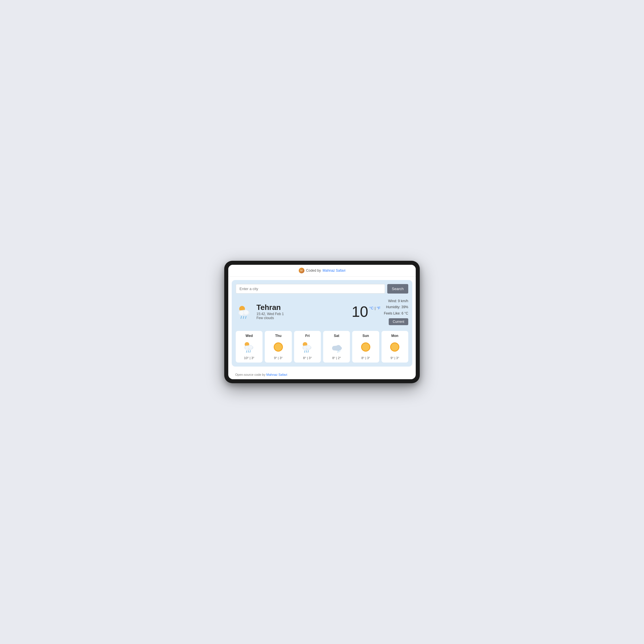  I want to click on forecast-temps-mon: 9° | 3°, so click(395, 358).